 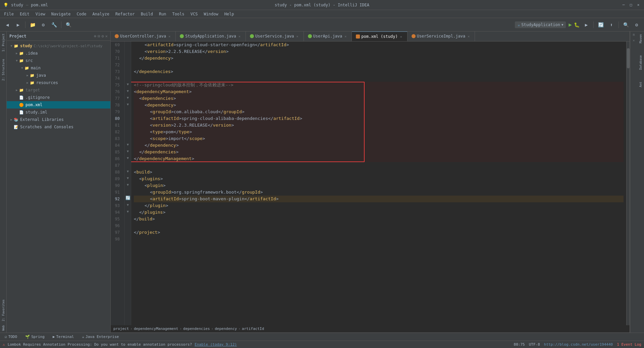 What do you see at coordinates (128, 91) in the screenshot?
I see `fold-icon-76: ▼` at bounding box center [128, 91].